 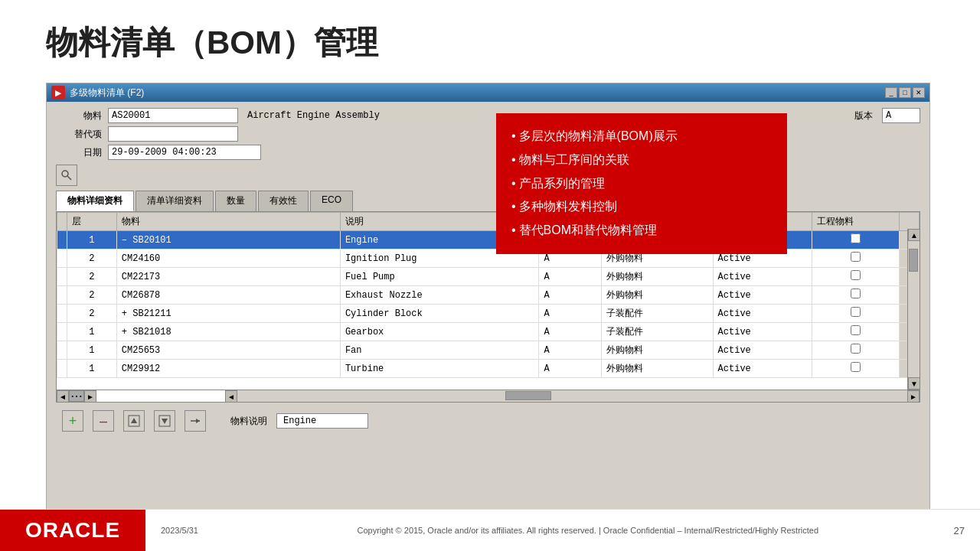 I want to click on move-down-button, so click(x=165, y=421).